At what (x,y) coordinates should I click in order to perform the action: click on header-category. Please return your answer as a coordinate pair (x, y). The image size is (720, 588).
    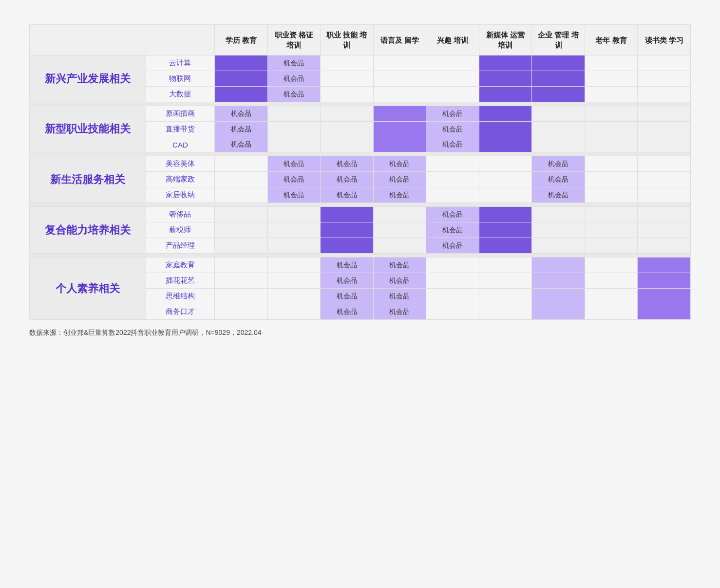
    Looking at the image, I should click on (88, 40).